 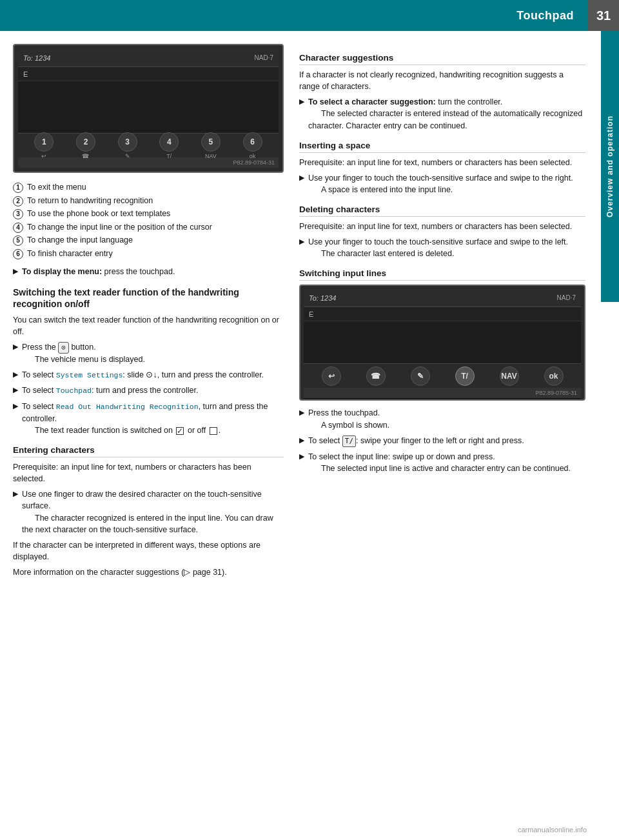 What do you see at coordinates (148, 163) in the screenshot?
I see `device-footer: P82.89-0784-31` at bounding box center [148, 163].